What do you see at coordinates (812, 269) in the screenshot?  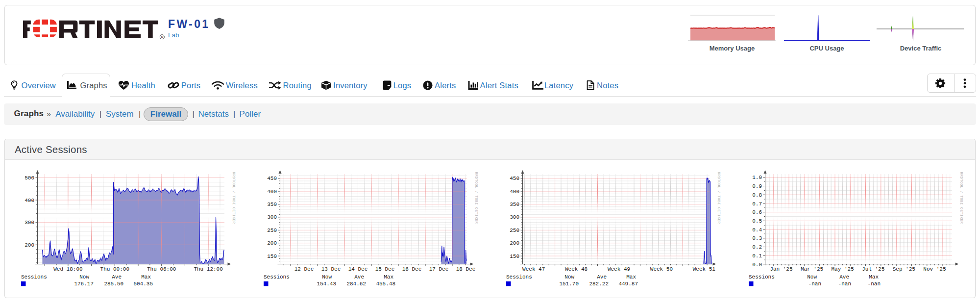 I see `svg-text: Mar '25` at bounding box center [812, 269].